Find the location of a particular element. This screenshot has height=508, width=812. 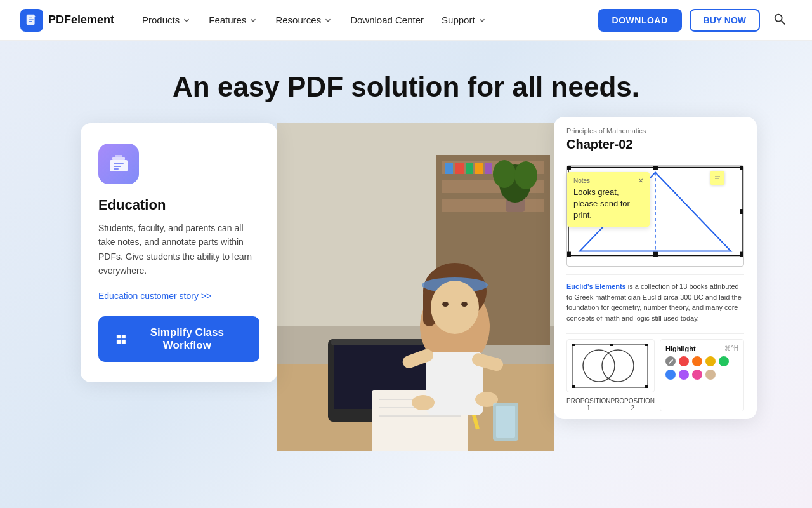

education-description: Students, faculty, and parents can all t… is located at coordinates (179, 250).